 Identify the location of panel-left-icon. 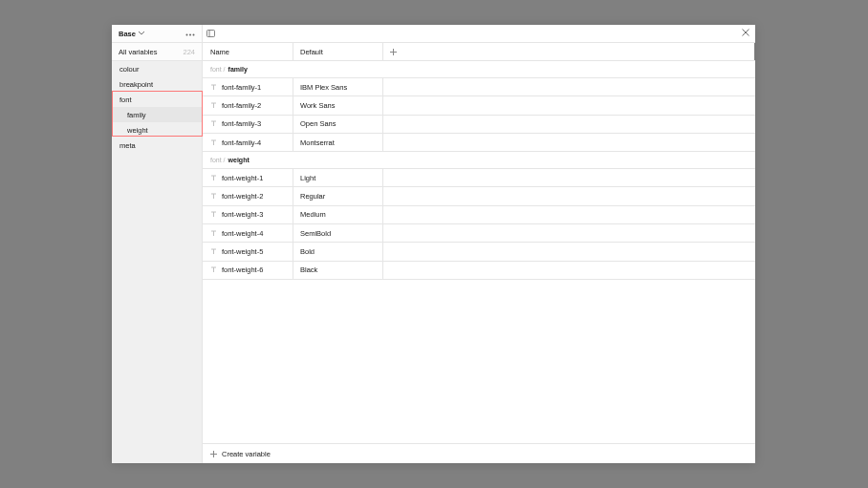
(210, 33).